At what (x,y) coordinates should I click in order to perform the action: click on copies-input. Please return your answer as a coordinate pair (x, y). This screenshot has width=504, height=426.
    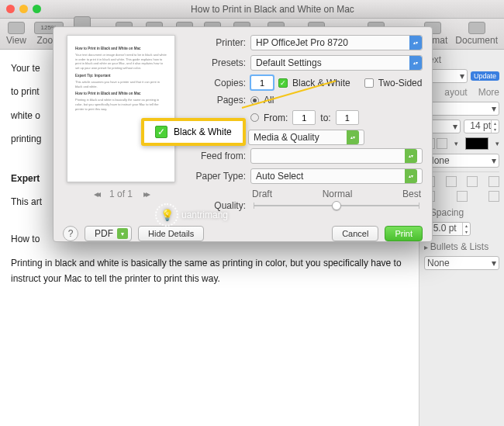
    Looking at the image, I should click on (262, 82).